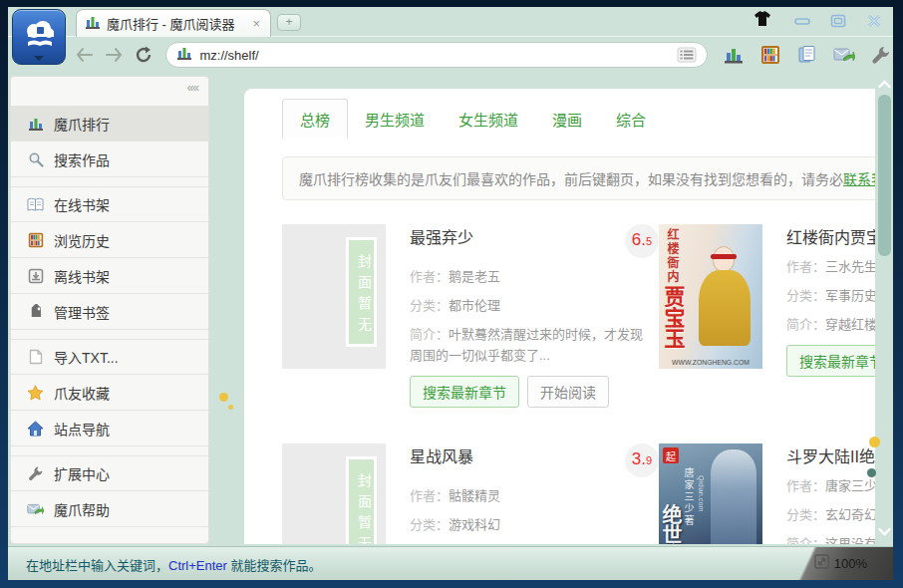 The image size is (903, 588). Describe the element at coordinates (173, 23) in the screenshot. I see `browser-tab: 魔爪排行 - 魔爪阅读器 ×` at that location.